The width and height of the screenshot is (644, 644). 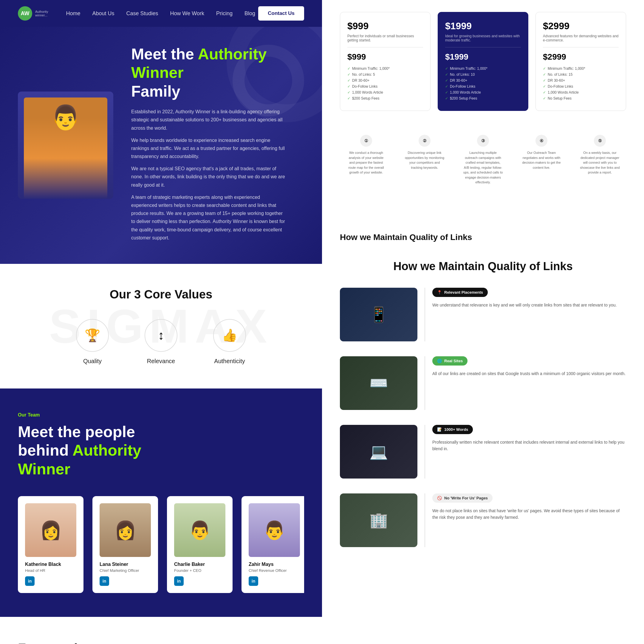 I want to click on price-feature-25: ✓No Setup Fees, so click(x=581, y=98).